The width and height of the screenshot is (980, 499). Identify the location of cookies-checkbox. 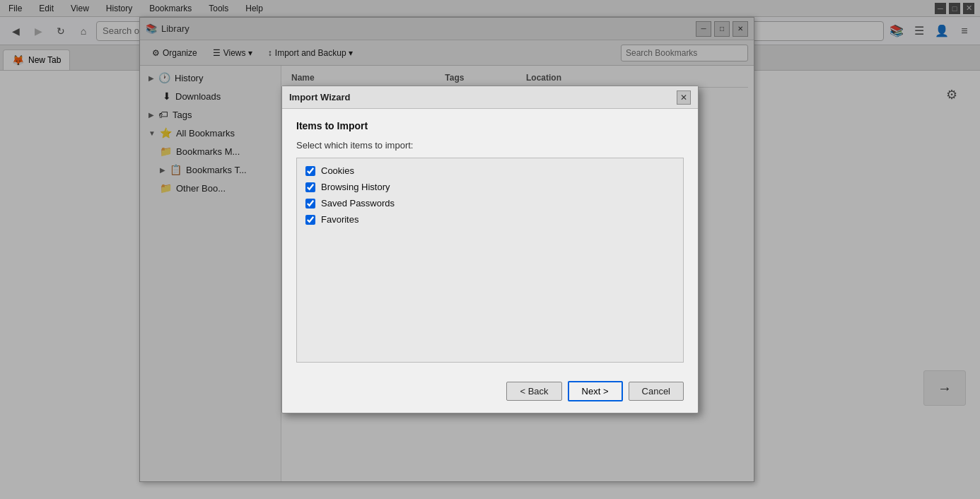
(310, 171).